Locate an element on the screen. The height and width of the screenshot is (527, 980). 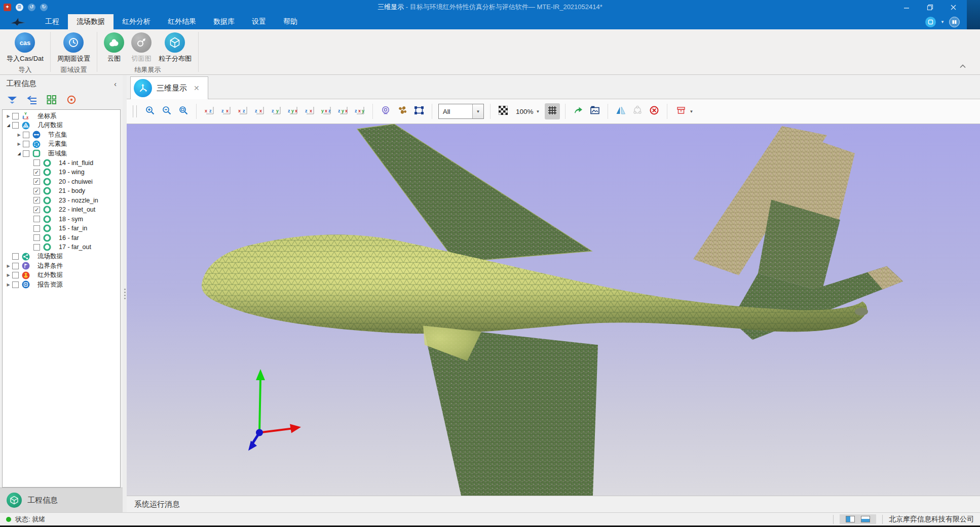
outline-button is located at coordinates (32, 101).